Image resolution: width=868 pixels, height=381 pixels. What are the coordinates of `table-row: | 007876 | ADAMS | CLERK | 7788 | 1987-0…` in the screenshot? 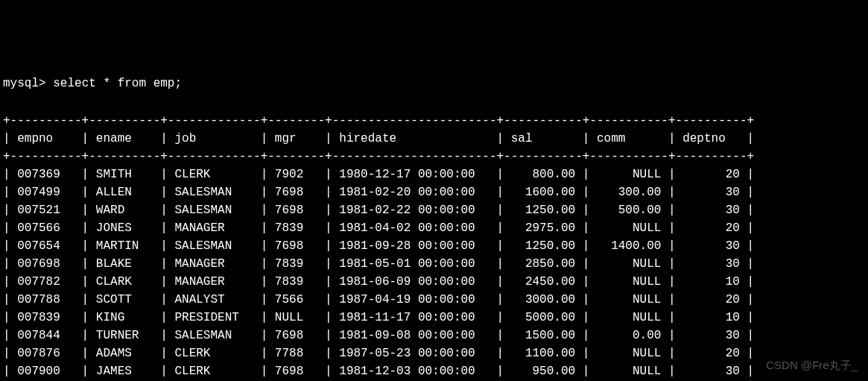 It's located at (434, 353).